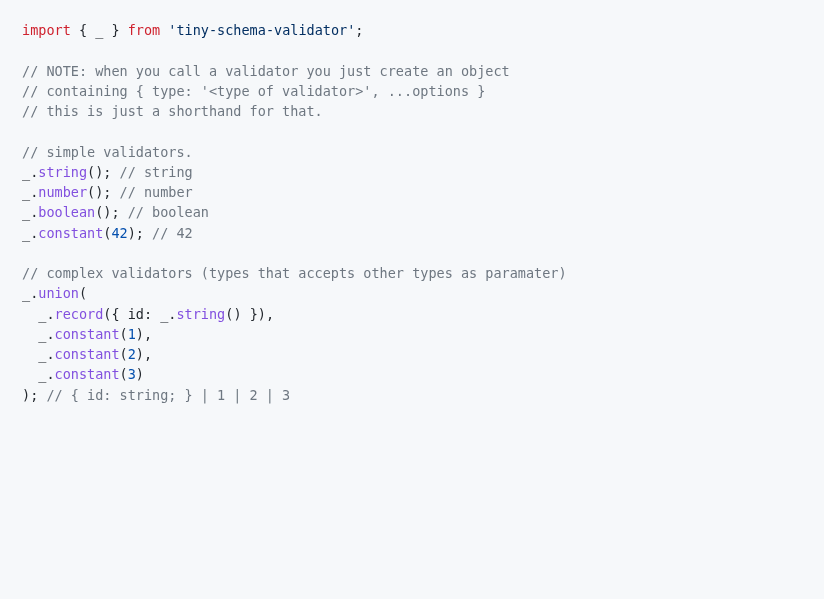 Image resolution: width=824 pixels, height=599 pixels. What do you see at coordinates (66, 212) in the screenshot?
I see `token-fn: boolean` at bounding box center [66, 212].